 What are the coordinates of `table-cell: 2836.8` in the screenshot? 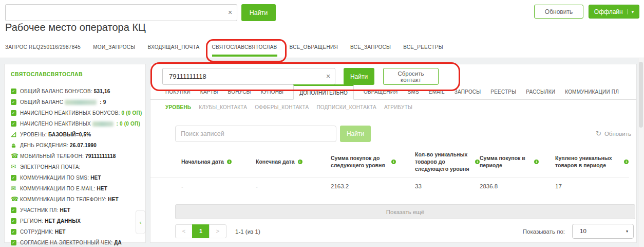 It's located at (518, 186).